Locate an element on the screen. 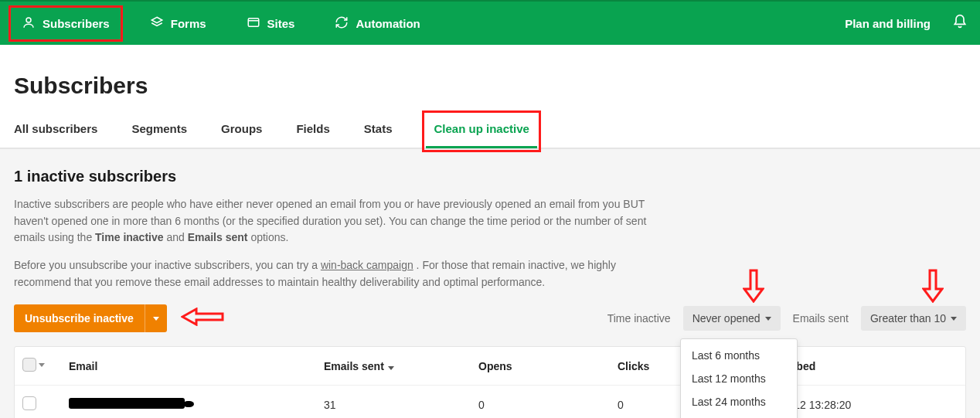 Image resolution: width=980 pixels, height=418 pixels. inactive-description-2: Before you unsubscribe your inactive sub… is located at coordinates (335, 274).